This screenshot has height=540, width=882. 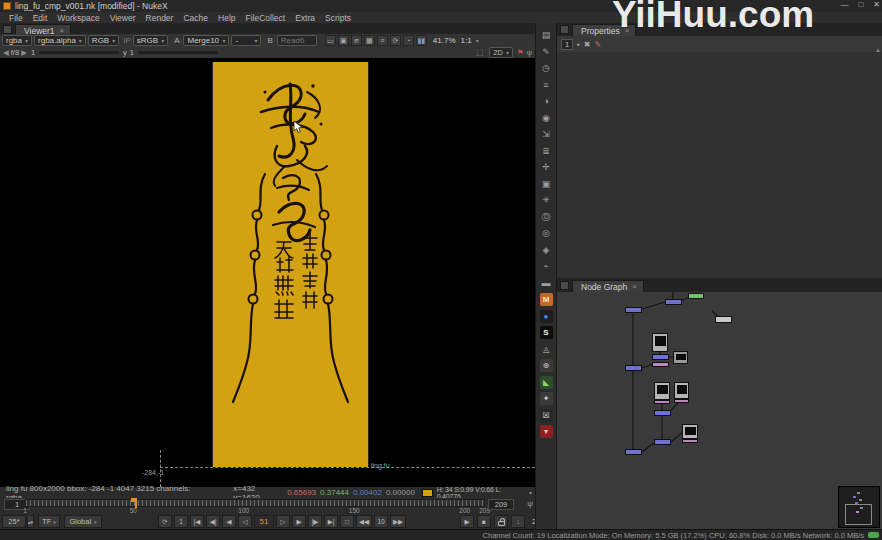 What do you see at coordinates (382, 40) in the screenshot?
I see `viewer-tool-icon-4: ≡` at bounding box center [382, 40].